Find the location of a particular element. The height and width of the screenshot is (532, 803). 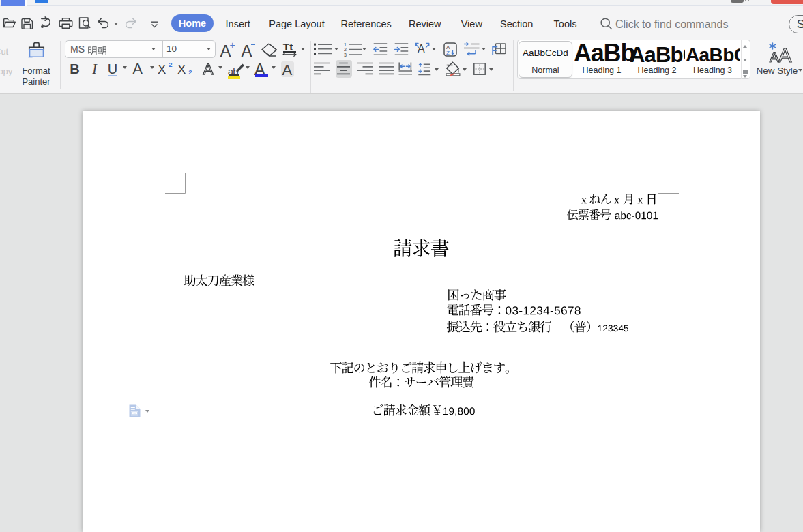

svg-text: 2 is located at coordinates (345, 49).